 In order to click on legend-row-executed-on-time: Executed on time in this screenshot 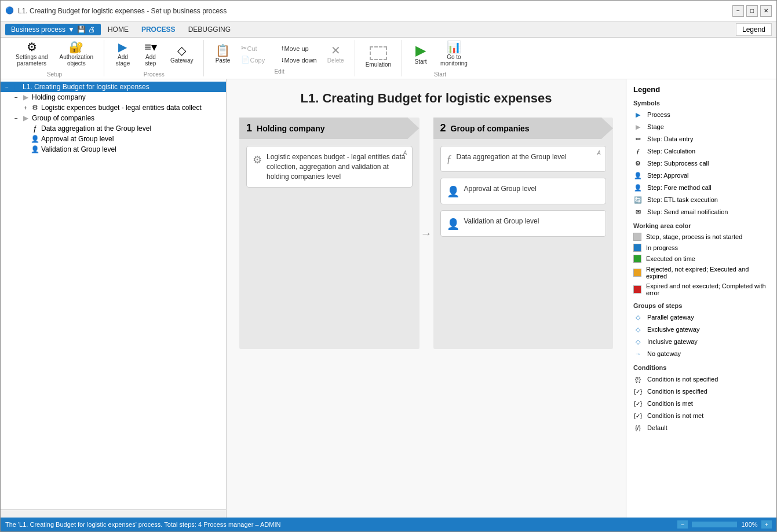, I will do `click(701, 259)`.